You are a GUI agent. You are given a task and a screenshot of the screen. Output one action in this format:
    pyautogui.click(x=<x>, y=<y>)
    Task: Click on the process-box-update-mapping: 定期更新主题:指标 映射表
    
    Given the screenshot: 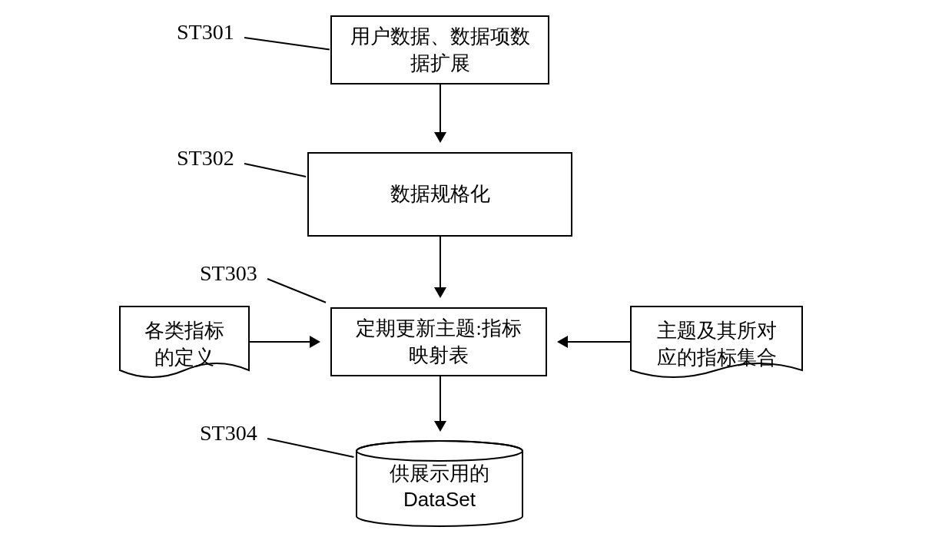 What is the action you would take?
    pyautogui.click(x=439, y=342)
    